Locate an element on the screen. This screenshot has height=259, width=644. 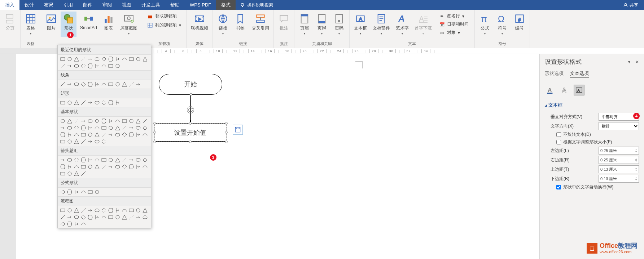
tab-text-options: 文本选项 is located at coordinates (579, 74).